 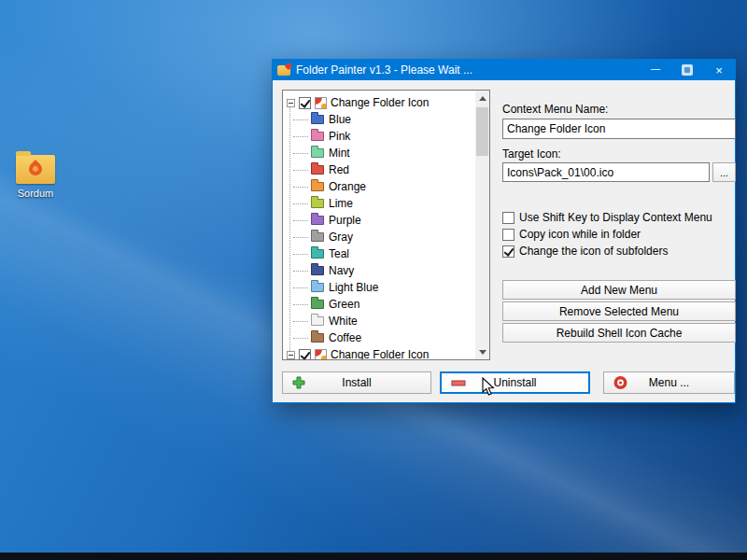 I want to click on target-icon-label: Target Icon:, so click(x=532, y=154).